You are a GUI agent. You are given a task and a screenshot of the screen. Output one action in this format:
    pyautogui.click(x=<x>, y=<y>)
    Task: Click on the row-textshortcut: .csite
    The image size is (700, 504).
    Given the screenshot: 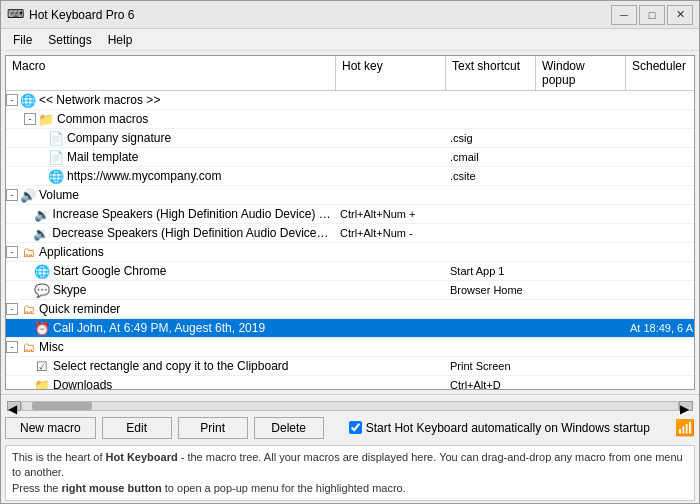 What is the action you would take?
    pyautogui.click(x=491, y=176)
    